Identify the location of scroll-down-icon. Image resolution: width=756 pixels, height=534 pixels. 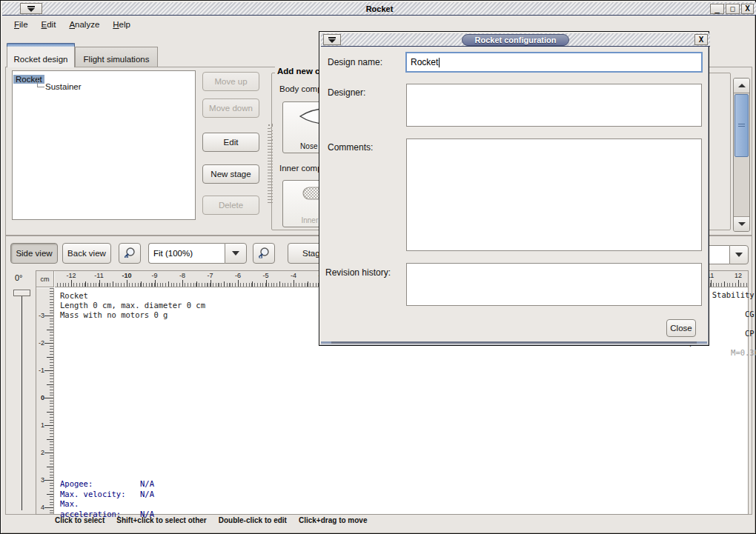
(742, 224).